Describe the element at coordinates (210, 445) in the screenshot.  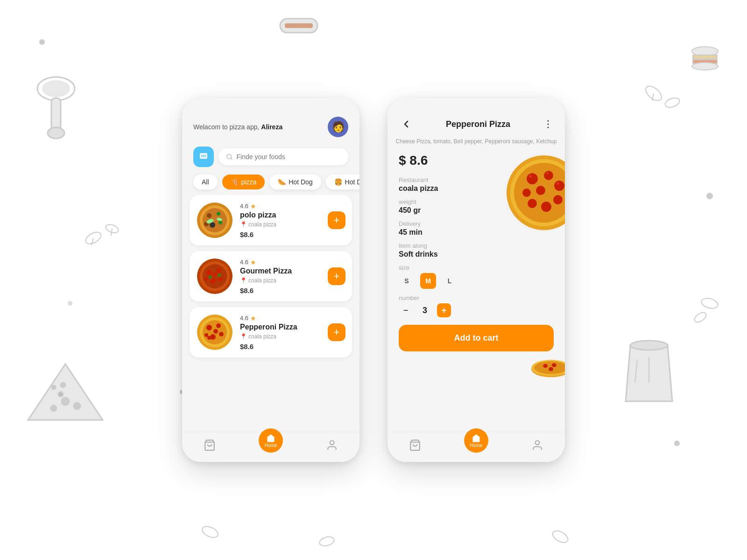
I see `cart-icon-left` at that location.